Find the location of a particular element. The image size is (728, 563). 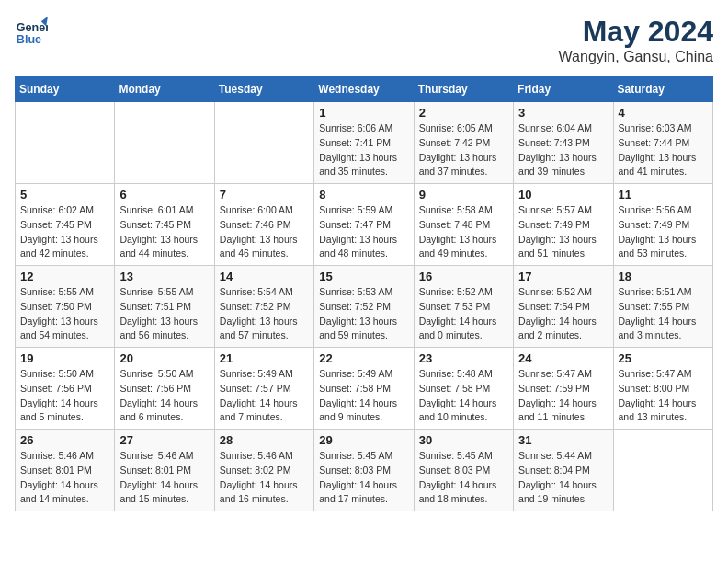

calendar-week-1: 1Sunrise: 6:06 AM Sunset: 7:41 PM Daylig… is located at coordinates (364, 144).